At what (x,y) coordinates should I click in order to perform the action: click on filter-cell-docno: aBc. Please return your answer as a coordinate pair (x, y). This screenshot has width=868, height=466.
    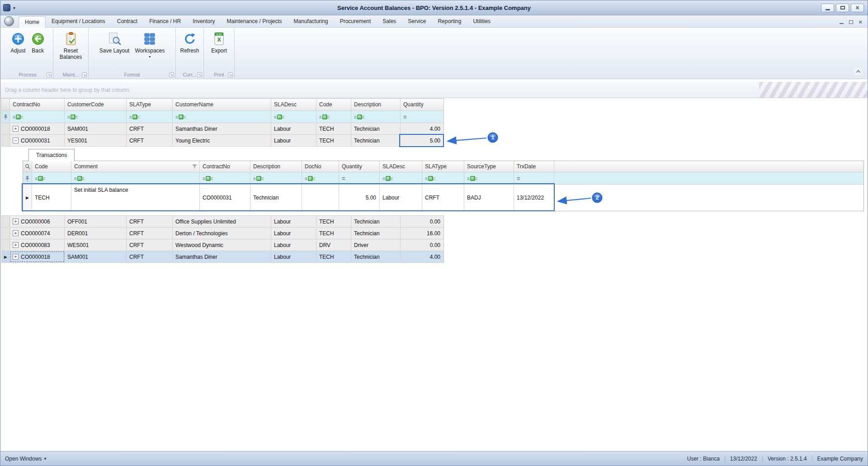
    Looking at the image, I should click on (321, 178).